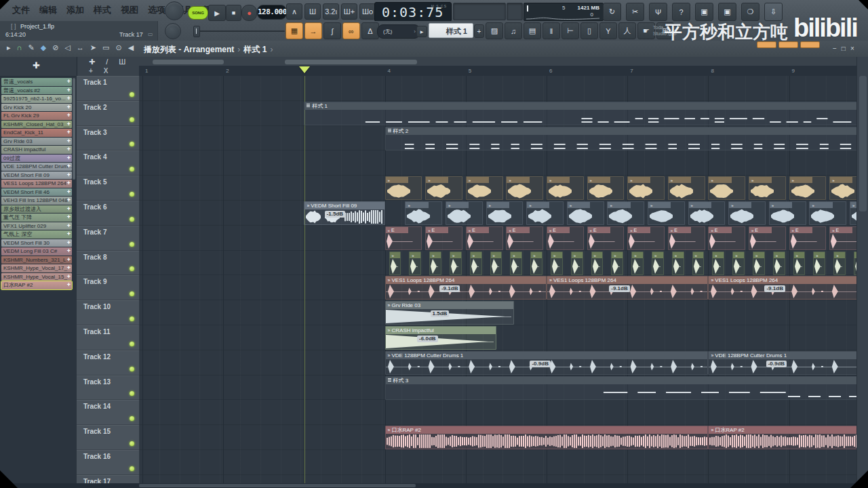 The width and height of the screenshot is (868, 488). I want to click on vertical-scroll-handle, so click(863, 144).